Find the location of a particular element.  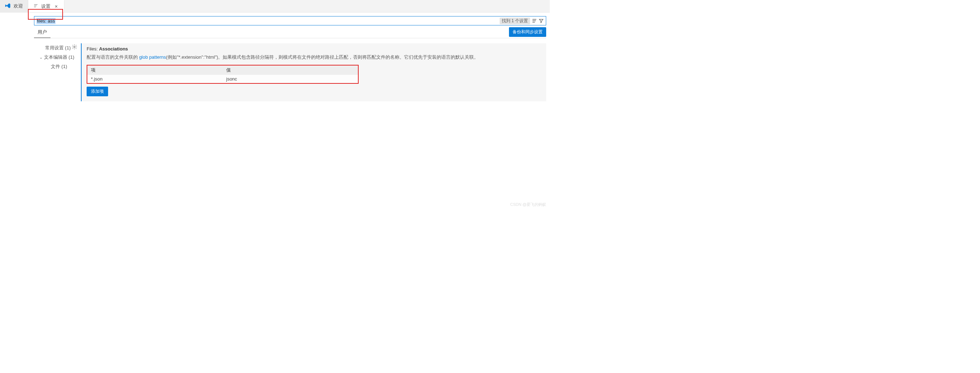

tab-welcome: 欢迎 is located at coordinates (14, 6).